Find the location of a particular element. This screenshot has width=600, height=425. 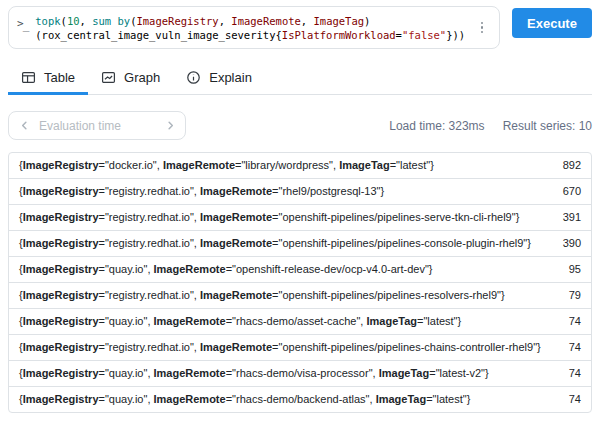

query-editor: >_ topk(10, sum by(ImageRegistry, ImageR… is located at coordinates (254, 28).